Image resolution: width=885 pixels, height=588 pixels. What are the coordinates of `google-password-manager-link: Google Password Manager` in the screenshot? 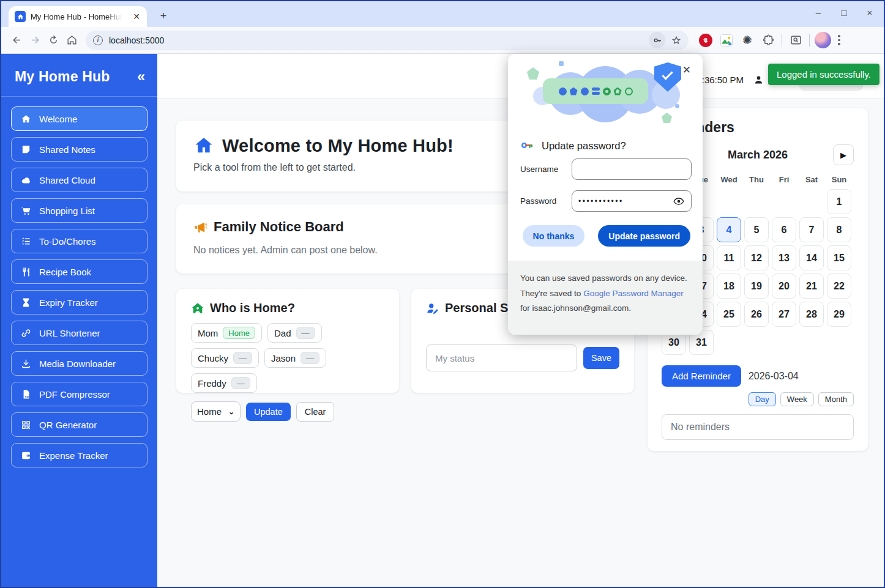 It's located at (633, 294).